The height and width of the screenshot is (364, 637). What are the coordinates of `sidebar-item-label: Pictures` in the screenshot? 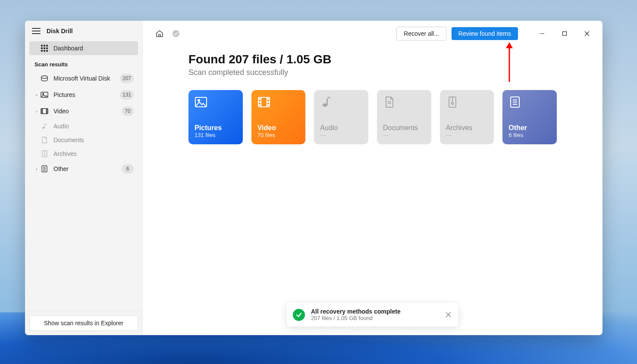 It's located at (87, 95).